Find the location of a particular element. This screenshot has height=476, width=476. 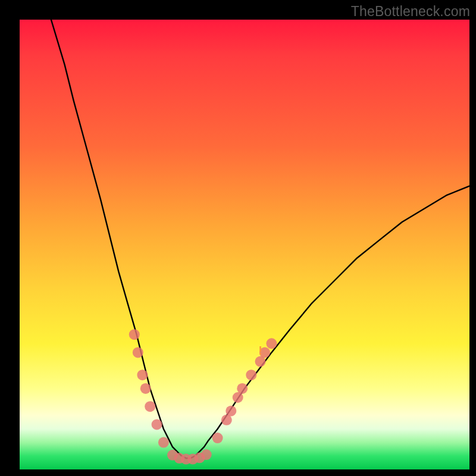

annotation-text: ! is located at coordinates (261, 350).